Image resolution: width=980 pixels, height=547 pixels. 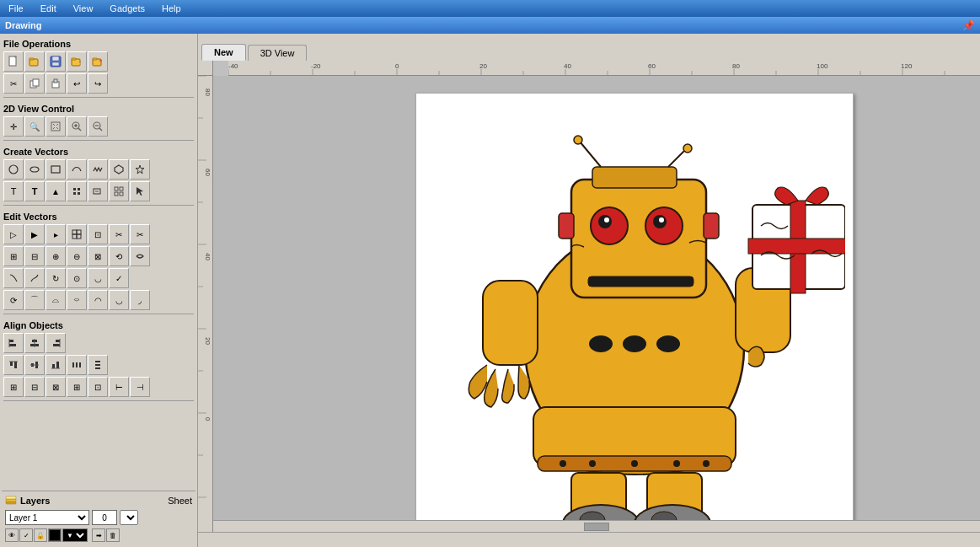 I want to click on ev3-btn1, so click(x=13, y=278).